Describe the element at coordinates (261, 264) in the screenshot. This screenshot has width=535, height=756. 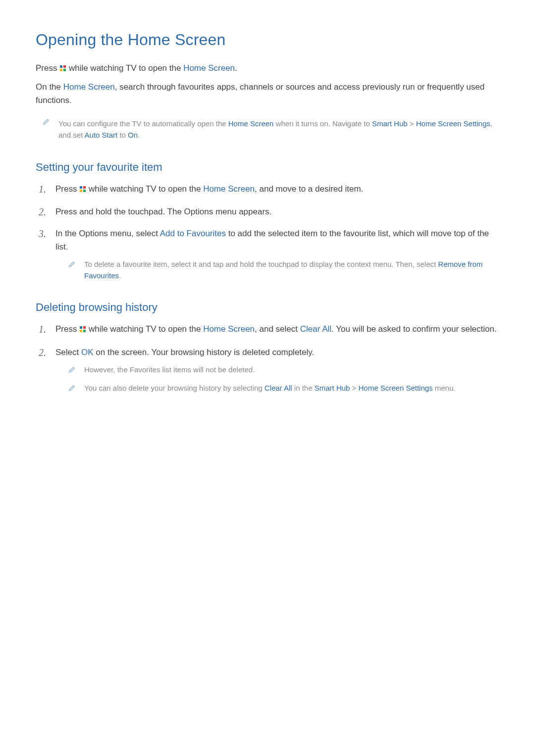
I see `text: To delete a favourite item, select it an…` at that location.